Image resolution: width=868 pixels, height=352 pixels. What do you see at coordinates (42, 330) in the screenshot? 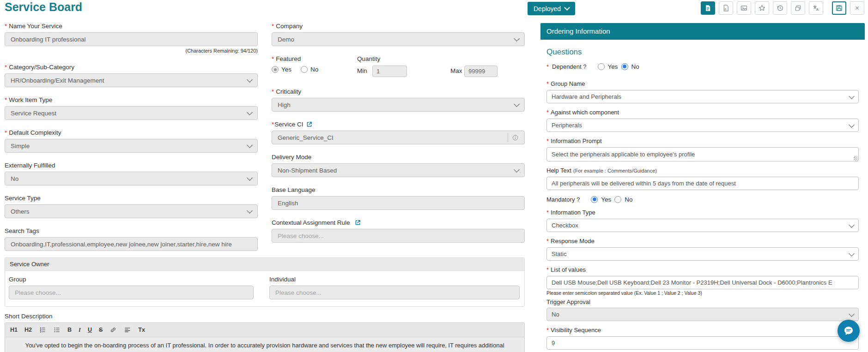
I see `ordered-list-button: 123` at bounding box center [42, 330].